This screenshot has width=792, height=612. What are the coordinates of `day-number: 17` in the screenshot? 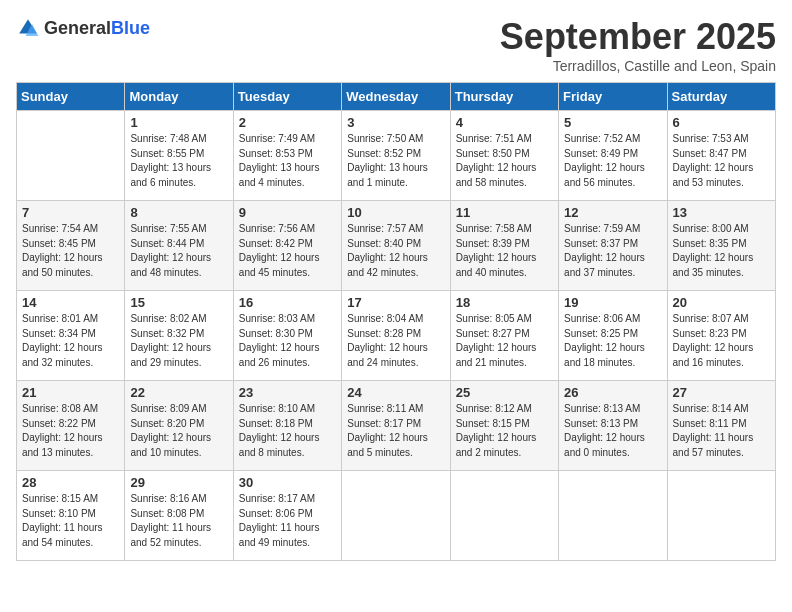 It's located at (396, 302).